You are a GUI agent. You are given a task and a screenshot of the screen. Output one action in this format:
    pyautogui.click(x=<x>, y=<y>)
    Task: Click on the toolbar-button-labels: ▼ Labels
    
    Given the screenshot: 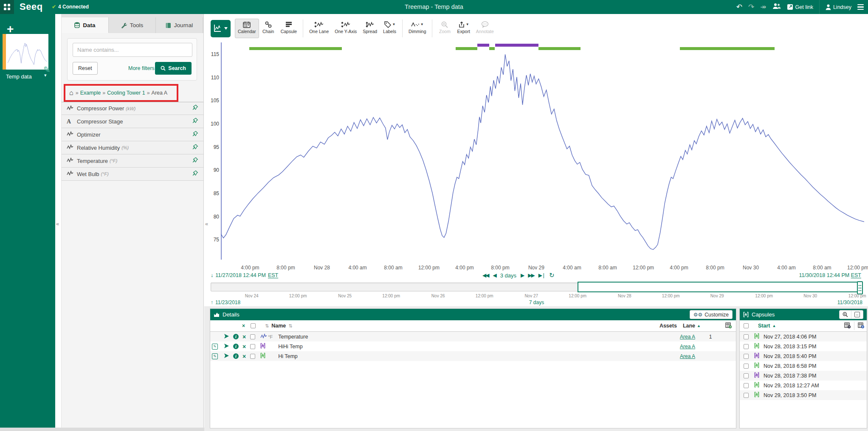 What is the action you would take?
    pyautogui.click(x=390, y=28)
    